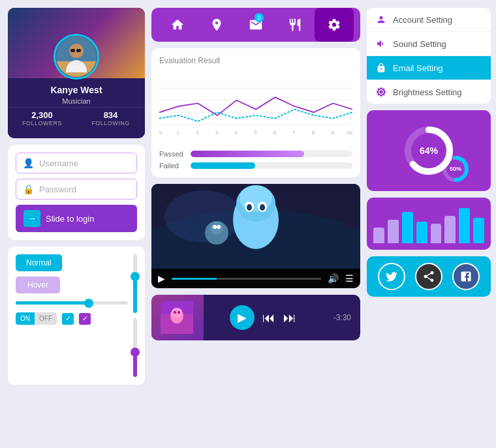 Image resolution: width=496 pixels, height=448 pixels. Describe the element at coordinates (37, 318) in the screenshot. I see `on-off-toggle: ON OFF` at that location.